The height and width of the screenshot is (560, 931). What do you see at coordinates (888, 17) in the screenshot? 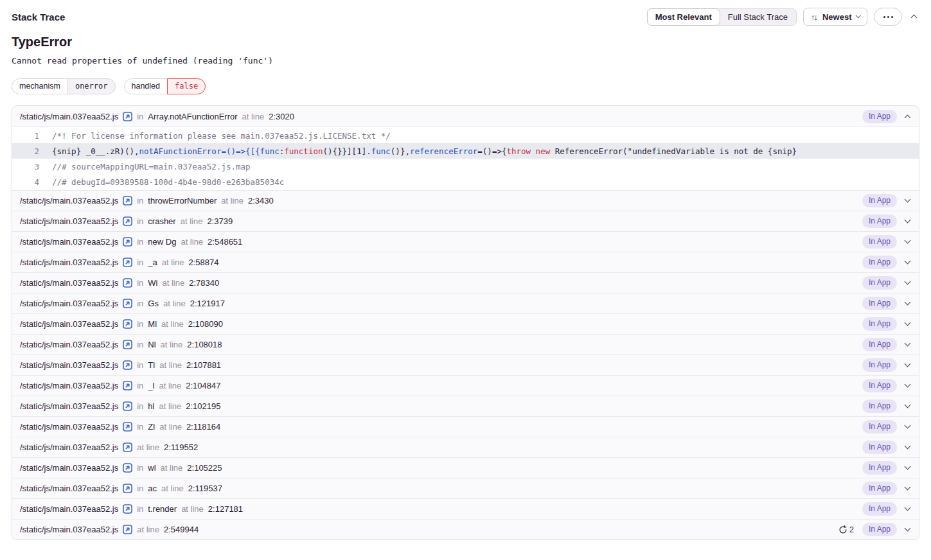
I see `more-options-button` at bounding box center [888, 17].